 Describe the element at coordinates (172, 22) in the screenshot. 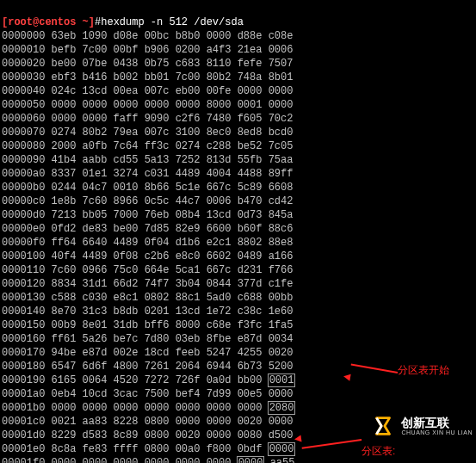

I see `command-text: hexdump -n 512 /dev/sda` at that location.